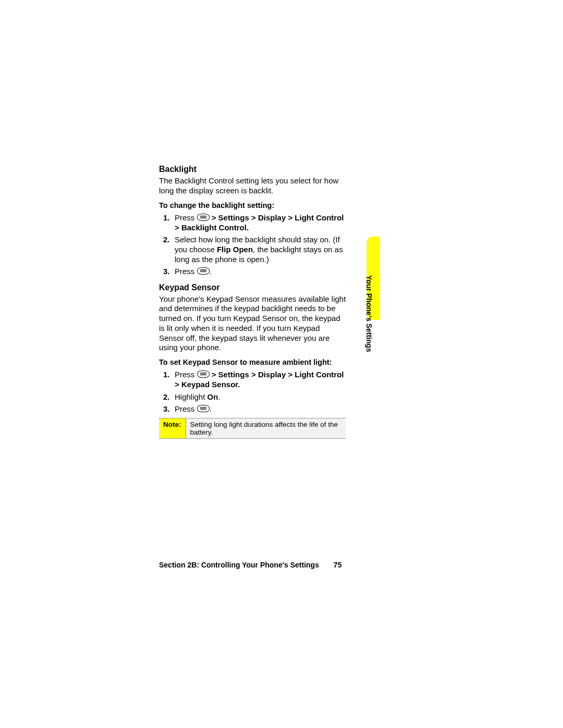  I want to click on lead-backlight: To change the backlight setting:, so click(253, 205).